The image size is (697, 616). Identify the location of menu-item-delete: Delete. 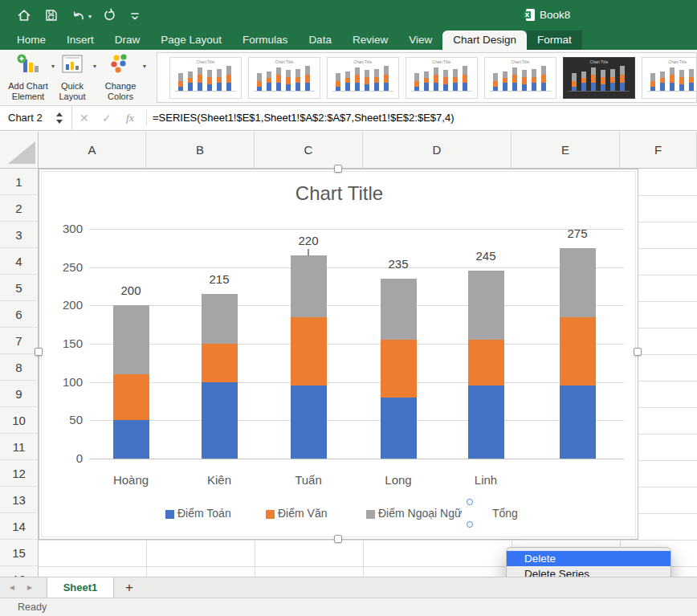
(589, 559).